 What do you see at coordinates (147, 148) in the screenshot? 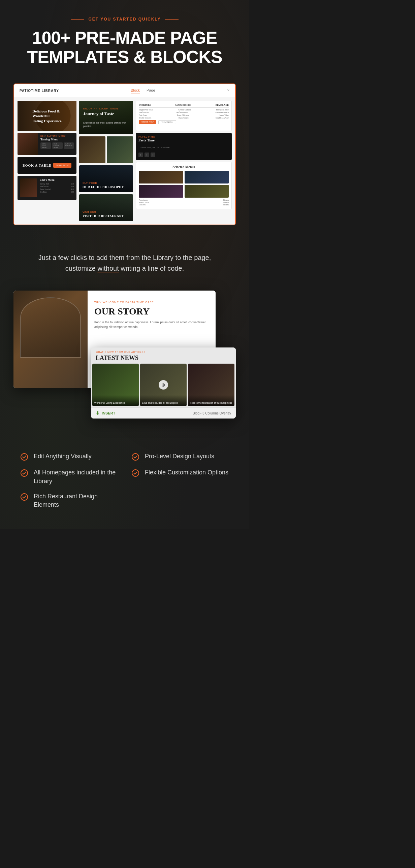
I see `pasta-address: 123 Food Street, NY` at bounding box center [147, 148].